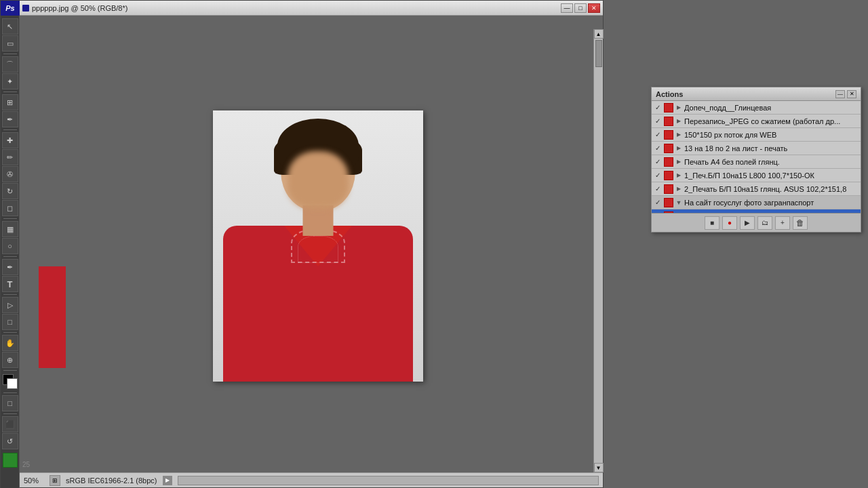 This screenshot has height=488, width=868. What do you see at coordinates (765, 223) in the screenshot?
I see `action-new-set-btn: 🗂` at bounding box center [765, 223].